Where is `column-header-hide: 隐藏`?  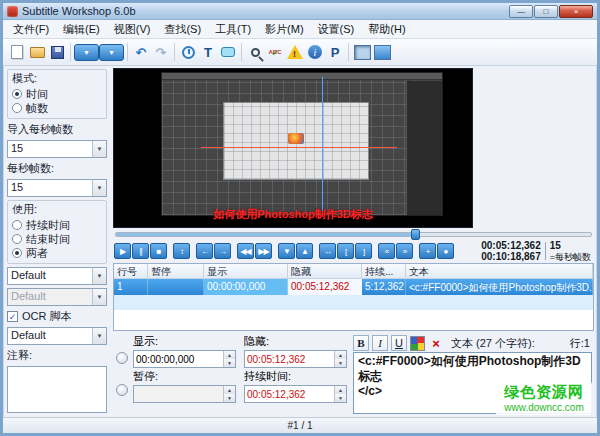
column-header-hide: 隐藏 is located at coordinates (325, 271).